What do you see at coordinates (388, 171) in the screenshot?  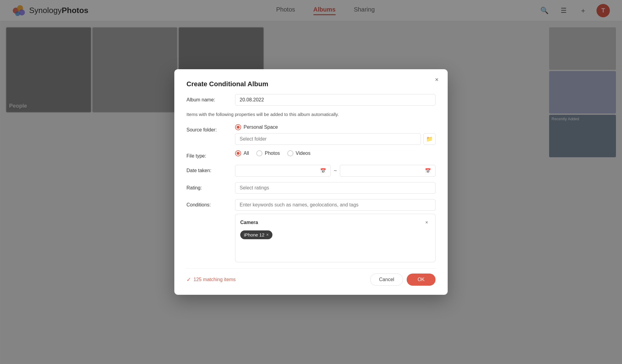 I see `date-to-input: 📅` at bounding box center [388, 171].